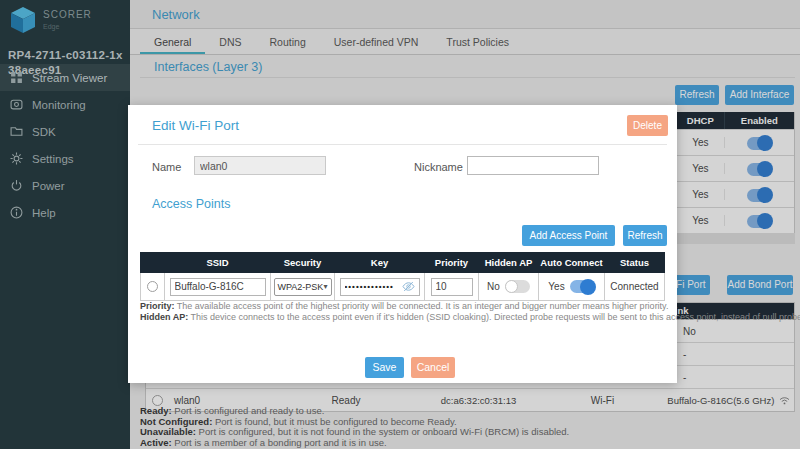 Image resolution: width=800 pixels, height=449 pixels. I want to click on eye-slash-icon, so click(408, 286).